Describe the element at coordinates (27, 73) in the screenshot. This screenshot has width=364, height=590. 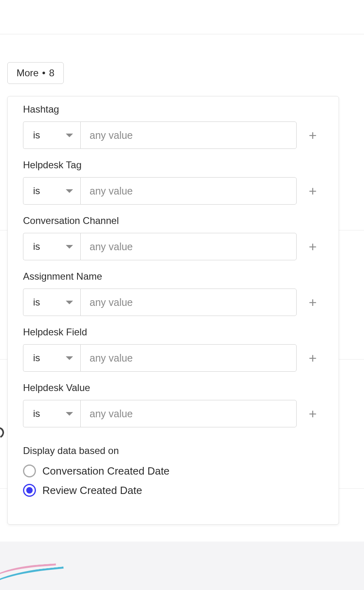
I see `more-label: More` at that location.